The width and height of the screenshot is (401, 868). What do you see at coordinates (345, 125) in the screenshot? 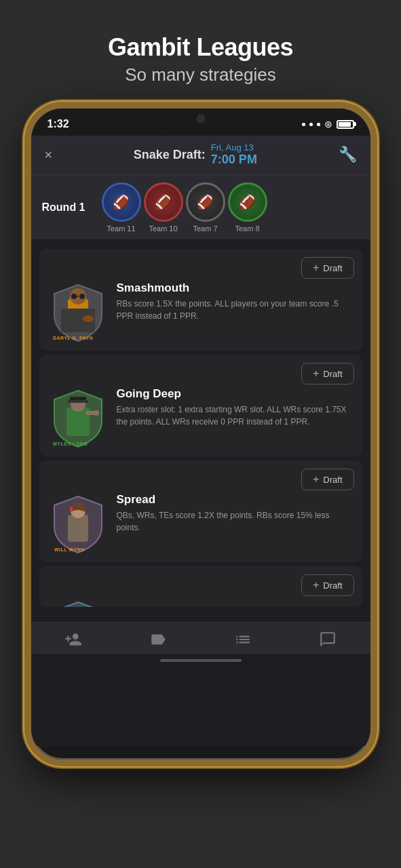
I see `battery-icon` at bounding box center [345, 125].